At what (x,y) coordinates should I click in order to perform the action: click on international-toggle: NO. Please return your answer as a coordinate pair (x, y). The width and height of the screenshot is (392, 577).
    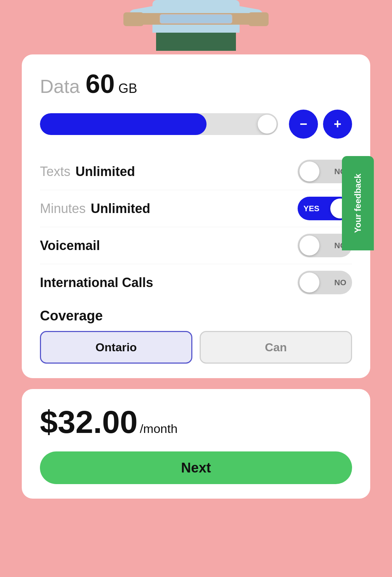
    Looking at the image, I should click on (325, 282).